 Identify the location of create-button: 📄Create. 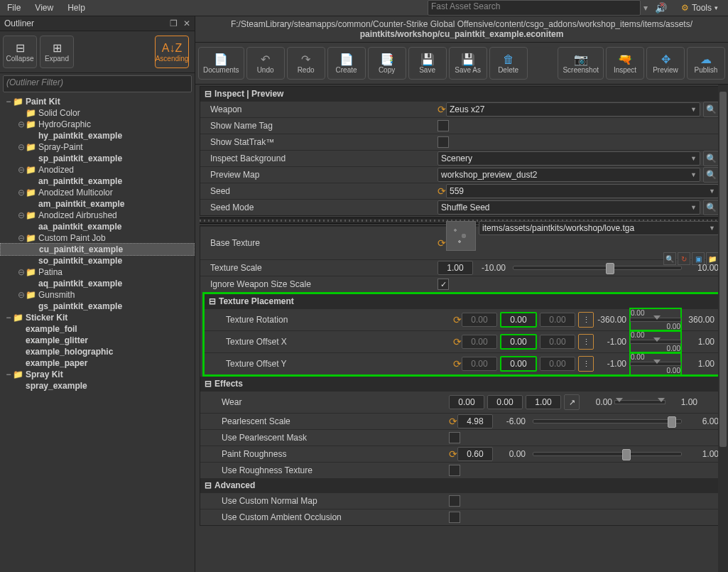
(347, 63).